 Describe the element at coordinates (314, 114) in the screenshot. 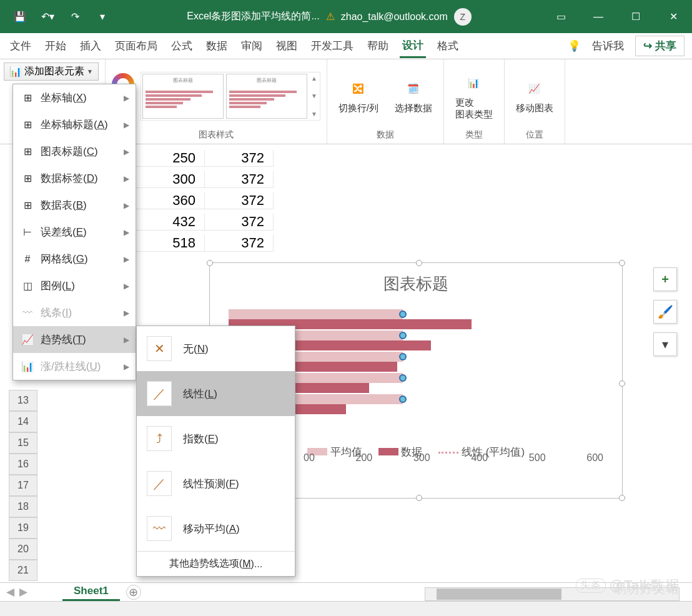

I see `gallery-more-icon: ▼` at that location.